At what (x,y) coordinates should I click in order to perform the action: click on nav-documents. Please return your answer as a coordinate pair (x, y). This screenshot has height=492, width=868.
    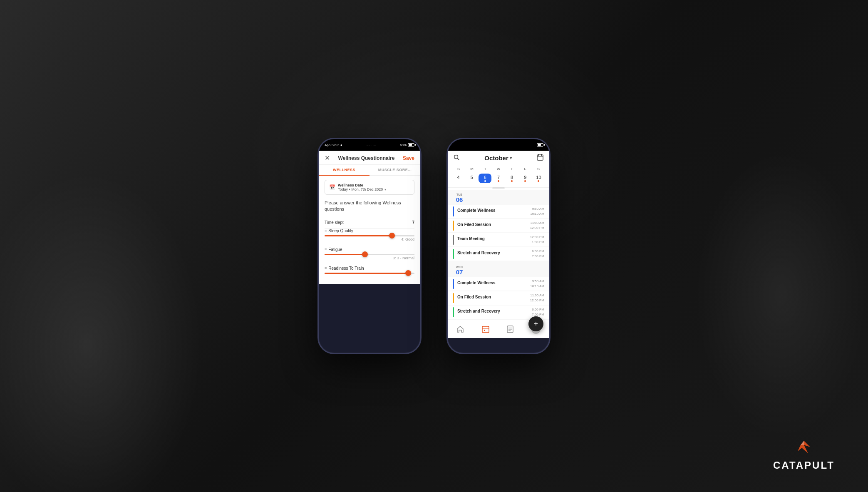
    Looking at the image, I should click on (510, 329).